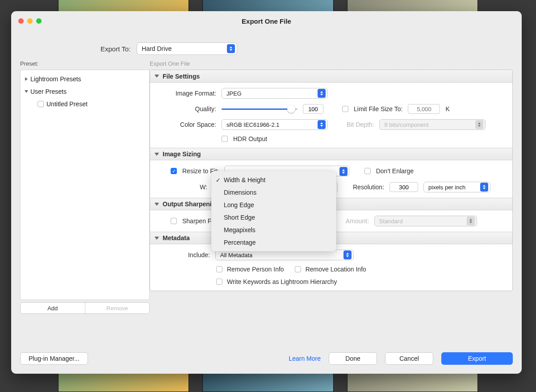 The width and height of the screenshot is (536, 392). Describe the element at coordinates (67, 104) in the screenshot. I see `preset-untitled-label: Untitled Preset` at that location.